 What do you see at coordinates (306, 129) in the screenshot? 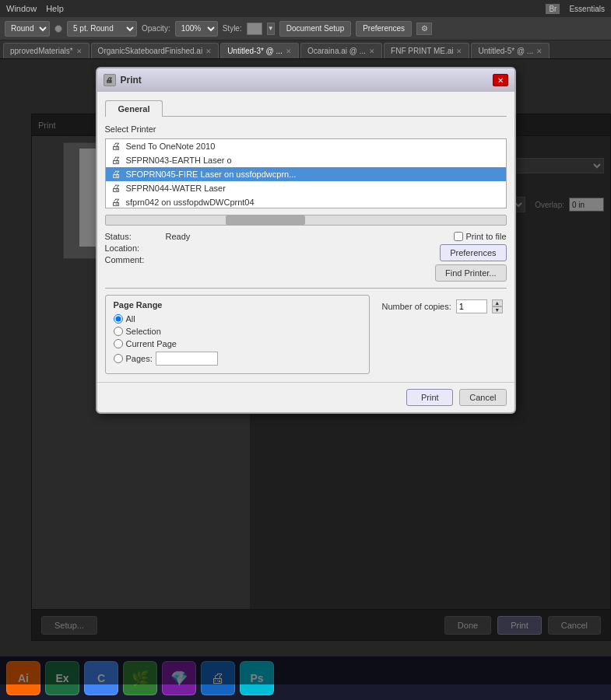
I see `select-printer-label: Select Printer` at bounding box center [306, 129].